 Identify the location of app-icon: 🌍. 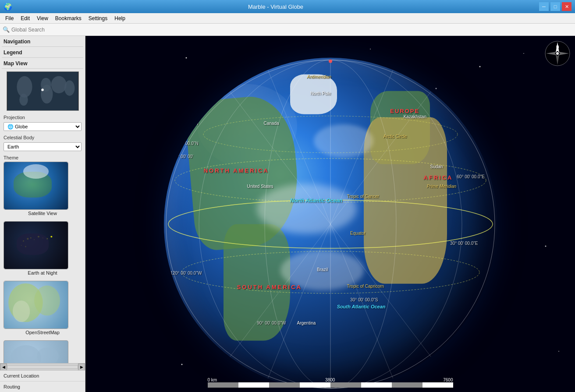
(8, 7).